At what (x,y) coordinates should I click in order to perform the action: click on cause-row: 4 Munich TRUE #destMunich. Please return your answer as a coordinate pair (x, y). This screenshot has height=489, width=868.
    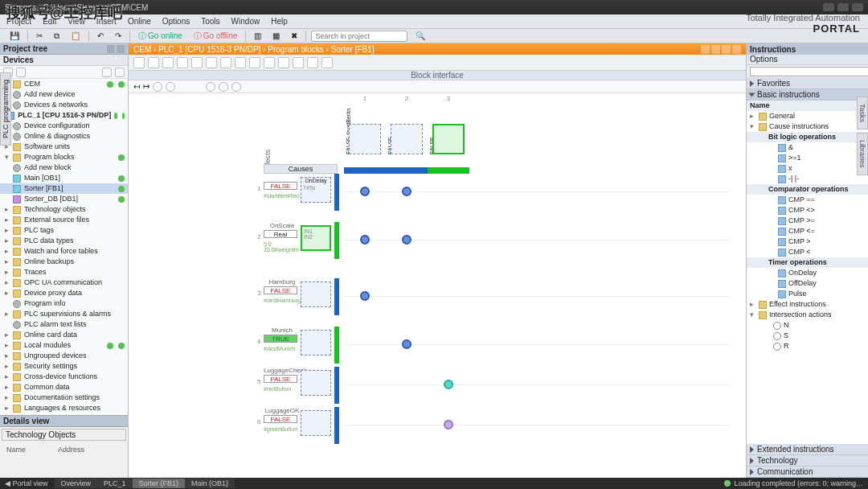
    Looking at the image, I should click on (301, 345).